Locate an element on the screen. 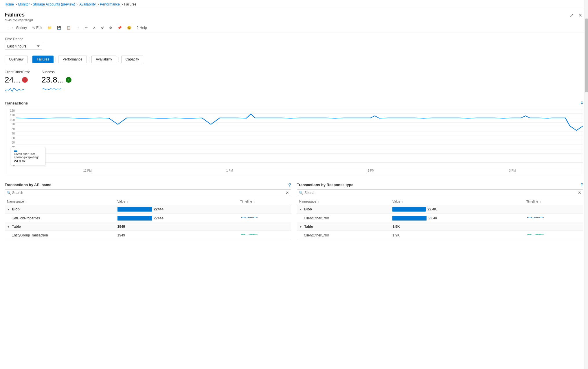 Image resolution: width=588 pixels, height=369 pixels. pin-button: 📌 is located at coordinates (120, 28).